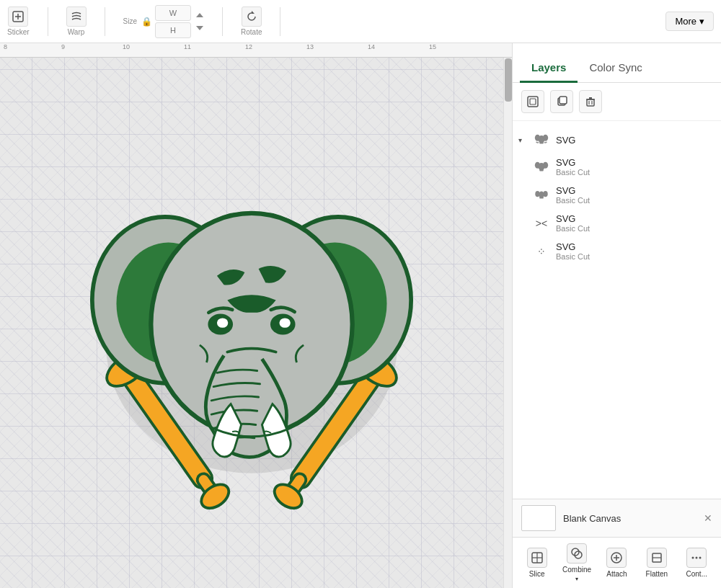  What do you see at coordinates (537, 558) in the screenshot?
I see `slice-icon` at bounding box center [537, 558].